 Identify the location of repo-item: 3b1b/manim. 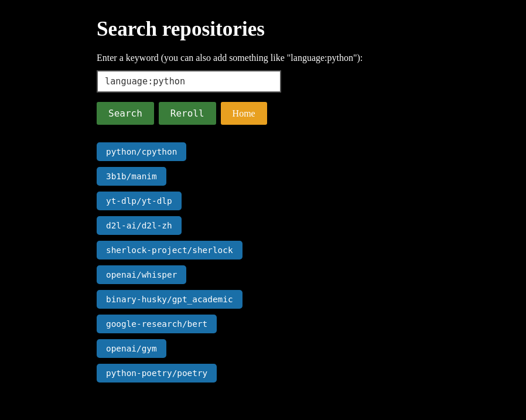
(131, 176).